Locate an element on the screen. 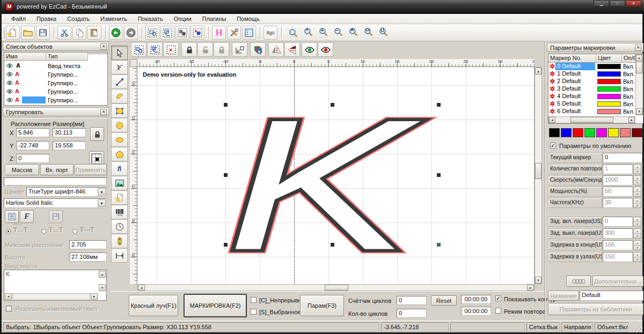  zoom-window-button is located at coordinates (293, 33).